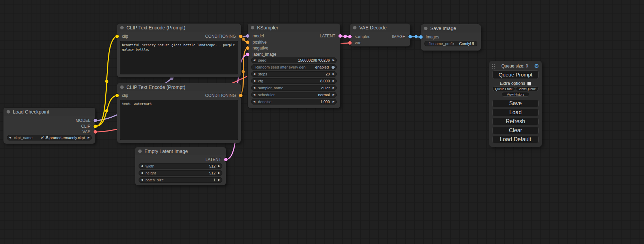 This screenshot has width=644, height=244. What do you see at coordinates (248, 54) in the screenshot?
I see `latent-image-input-slot` at bounding box center [248, 54].